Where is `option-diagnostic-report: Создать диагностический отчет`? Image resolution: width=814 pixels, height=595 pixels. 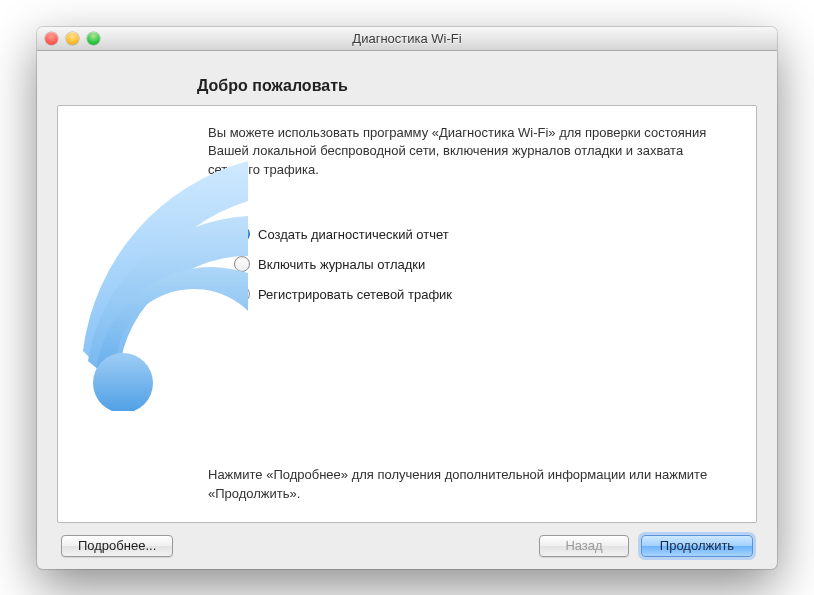 option-diagnostic-report: Создать диагностический отчет is located at coordinates (480, 234).